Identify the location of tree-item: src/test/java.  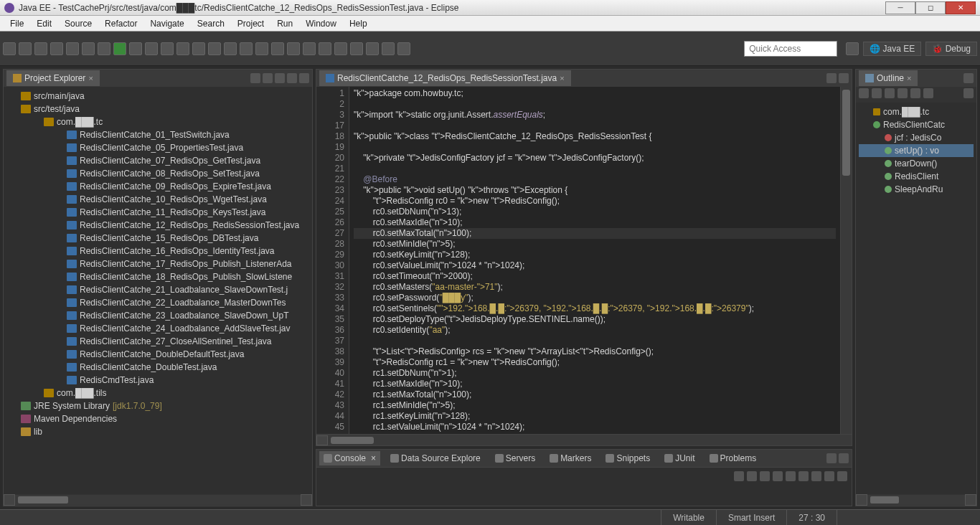
(158, 109).